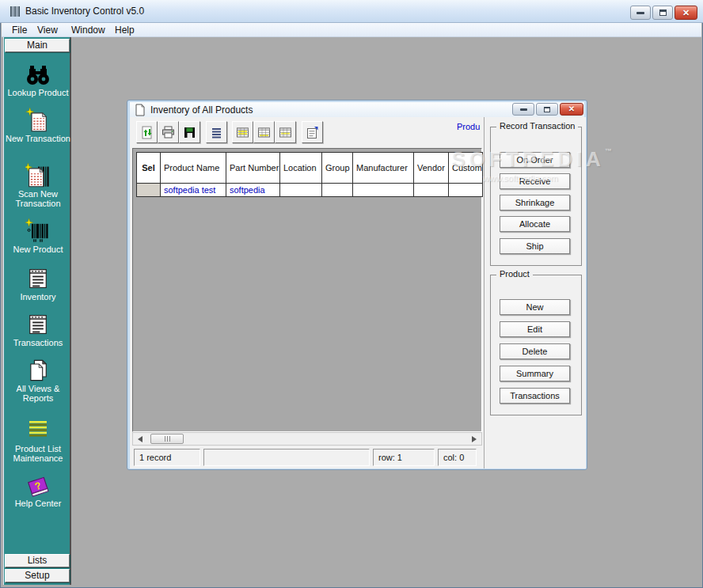 This screenshot has width=703, height=588. What do you see at coordinates (663, 13) in the screenshot?
I see `maximize-icon` at bounding box center [663, 13].